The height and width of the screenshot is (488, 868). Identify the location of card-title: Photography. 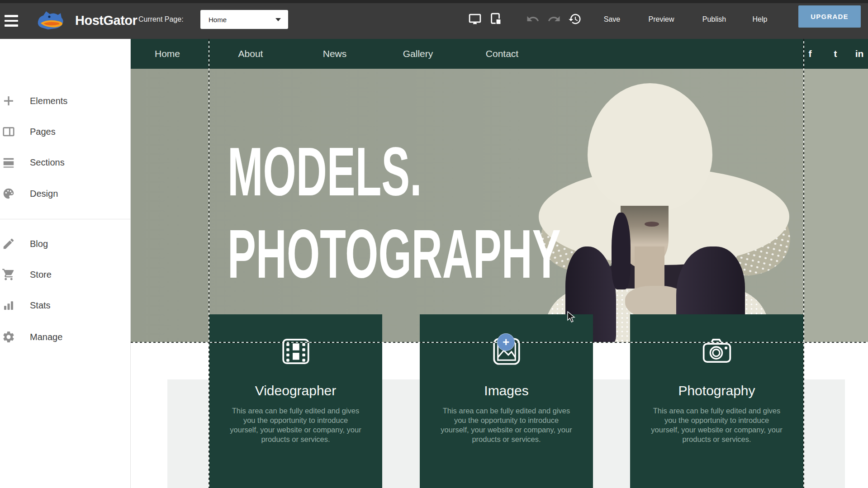
(716, 391).